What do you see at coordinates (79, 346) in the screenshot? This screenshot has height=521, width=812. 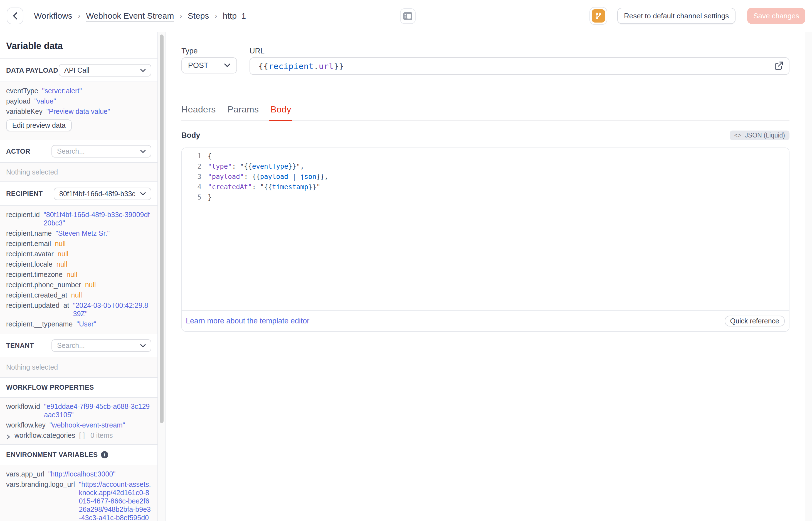 I see `tenant-row: TENANT Search...` at bounding box center [79, 346].